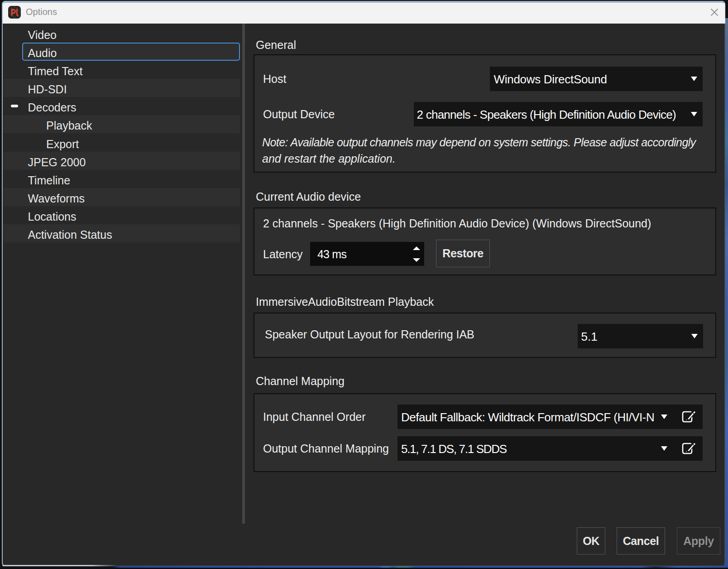 This screenshot has height=569, width=728. I want to click on note-line-1: Note: Available output channels may depe…, so click(479, 143).